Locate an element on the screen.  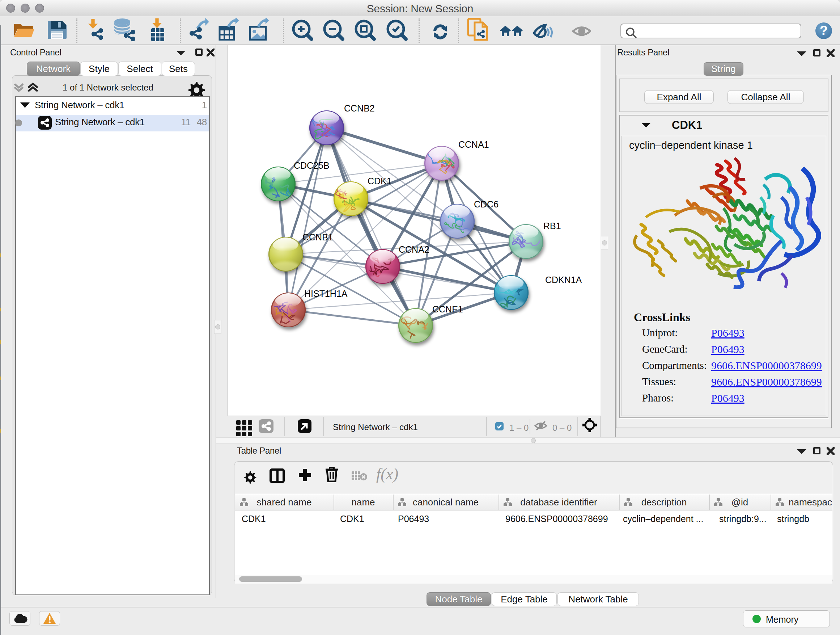
svg-text: CDKN1A is located at coordinates (564, 280).